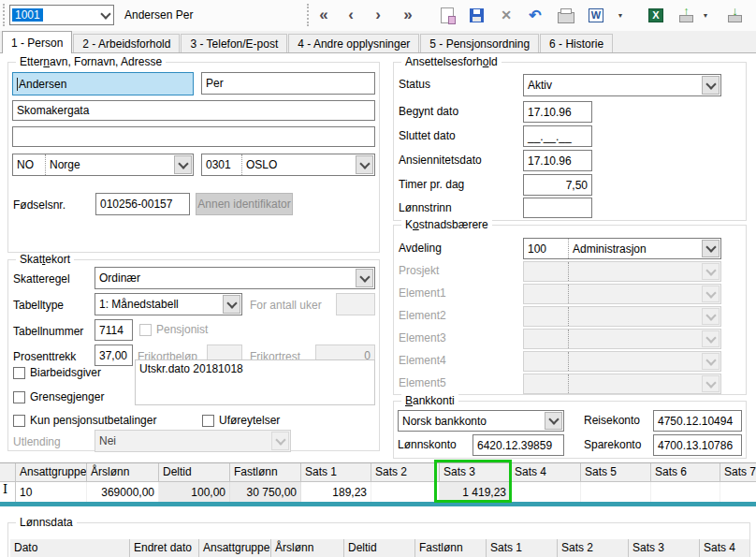  I want to click on uforeytelser-checkbox: Uføreytelser, so click(241, 420).